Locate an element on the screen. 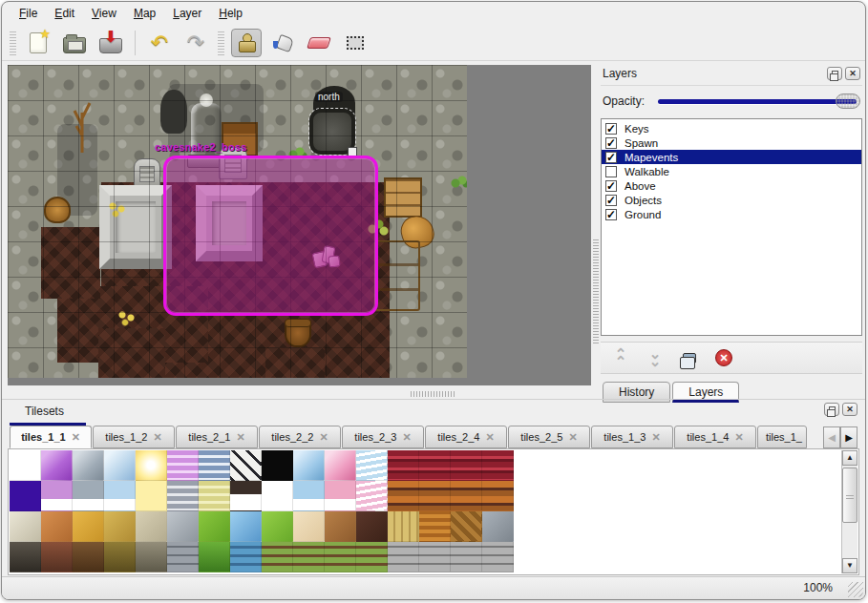 This screenshot has width=868, height=603. undo-button: ↶ is located at coordinates (159, 43).